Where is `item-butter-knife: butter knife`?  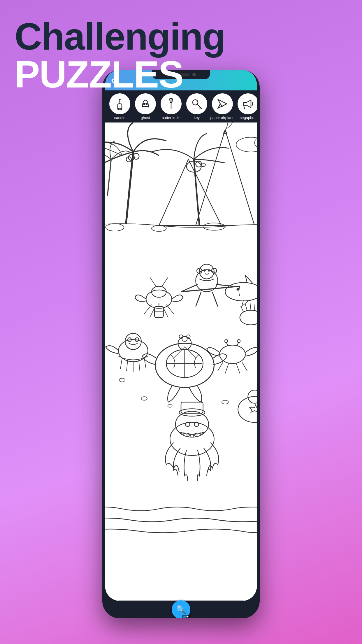
item-butter-knife: butter knife is located at coordinates (171, 107).